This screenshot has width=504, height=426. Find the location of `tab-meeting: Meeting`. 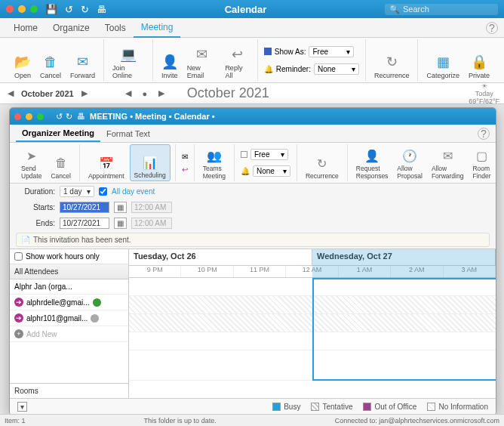

tab-meeting: Meeting is located at coordinates (157, 28).